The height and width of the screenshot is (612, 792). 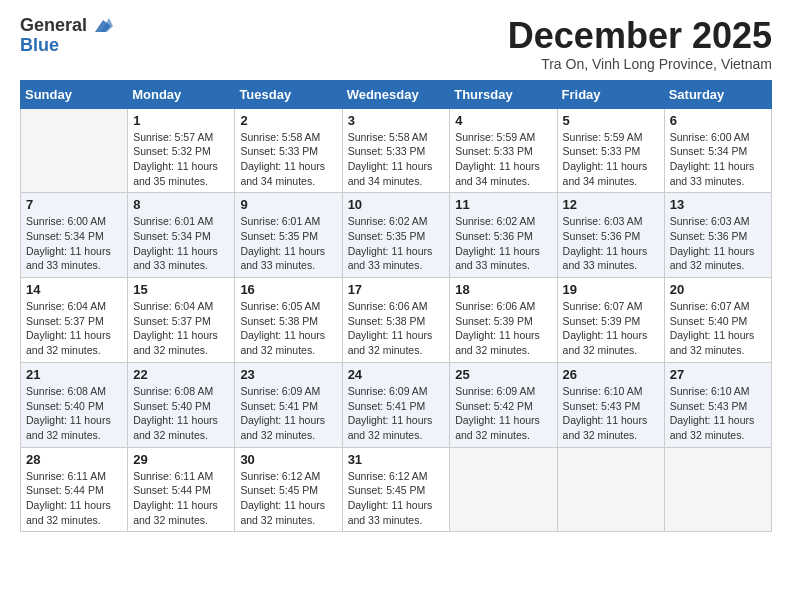 What do you see at coordinates (503, 244) in the screenshot?
I see `day-detail: Sunrise: 6:02 AMSunset: 5:36 PMDaylight:…` at bounding box center [503, 244].